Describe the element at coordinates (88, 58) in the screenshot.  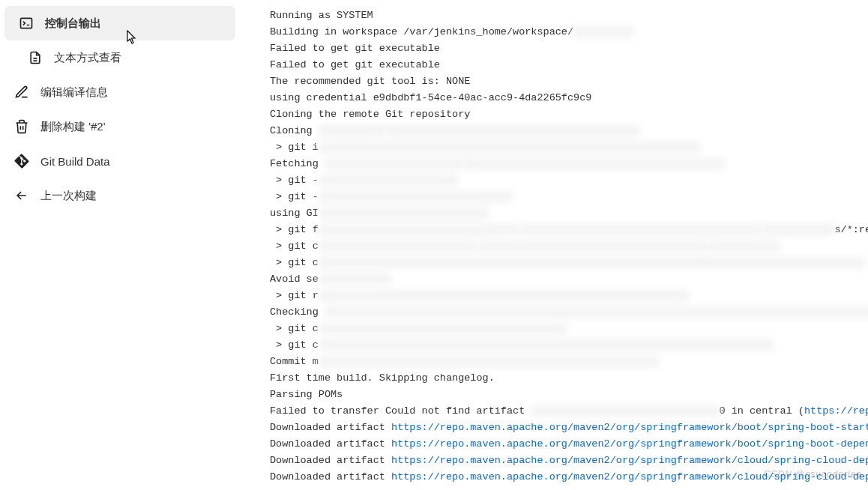
I see `sidebar-label: 文本方式查看` at that location.